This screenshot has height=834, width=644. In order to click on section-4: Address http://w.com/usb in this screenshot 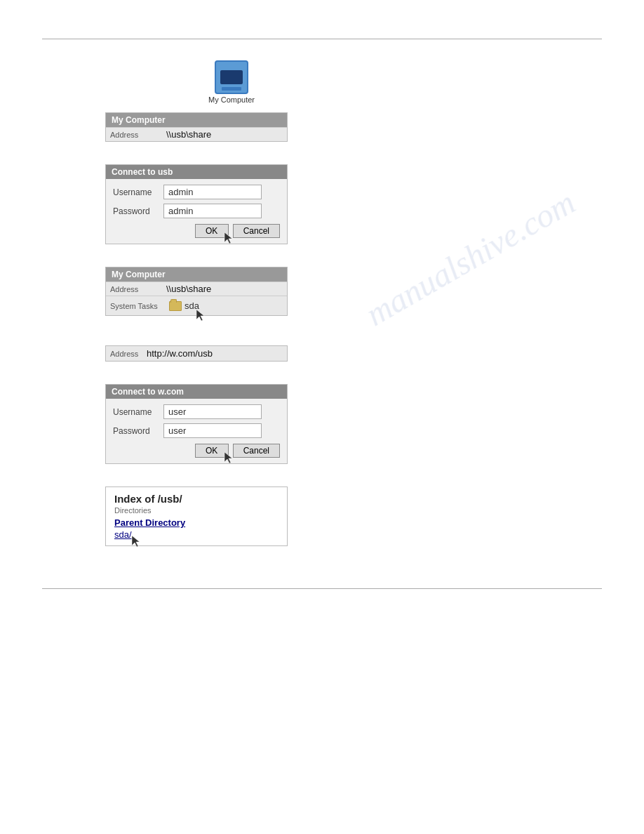, I will do `click(196, 354)`.